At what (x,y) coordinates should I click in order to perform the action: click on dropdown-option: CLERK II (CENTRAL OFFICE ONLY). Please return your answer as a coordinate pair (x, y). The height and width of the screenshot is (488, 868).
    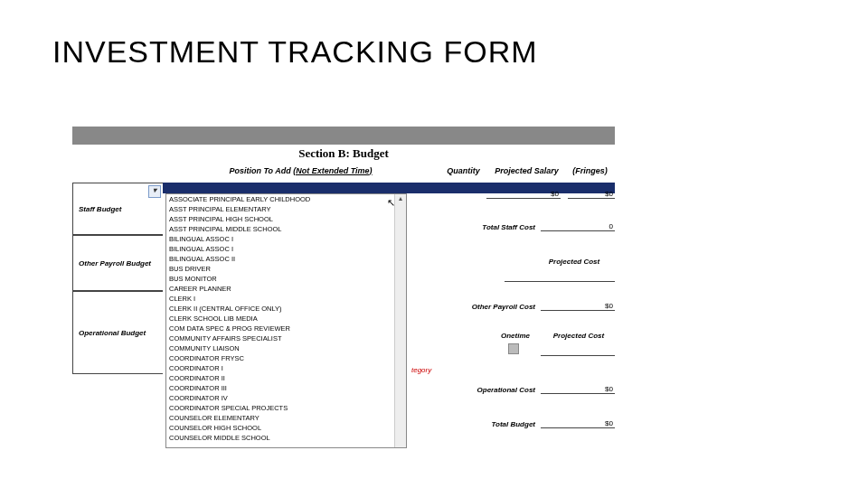
    Looking at the image, I should click on (286, 309).